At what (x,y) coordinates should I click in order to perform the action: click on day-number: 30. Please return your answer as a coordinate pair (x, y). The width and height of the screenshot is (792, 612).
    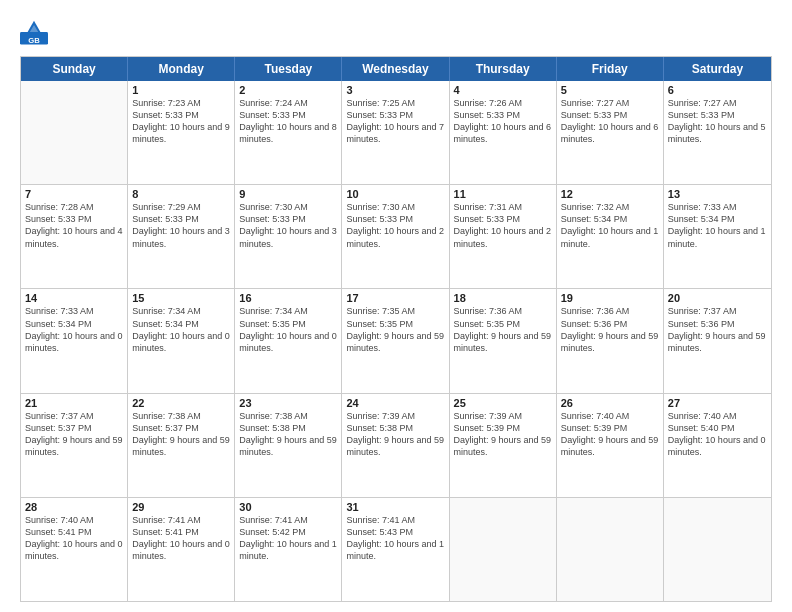
    Looking at the image, I should click on (288, 507).